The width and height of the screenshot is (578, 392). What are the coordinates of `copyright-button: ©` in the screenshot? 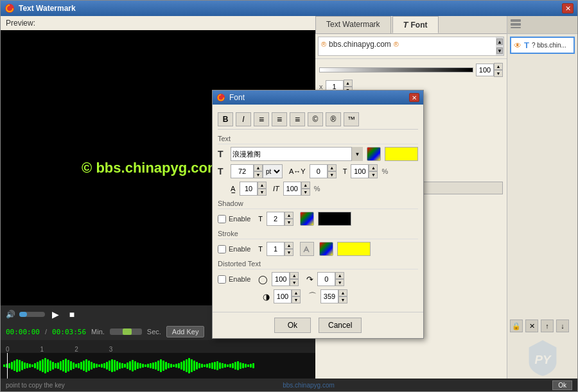 It's located at (315, 119).